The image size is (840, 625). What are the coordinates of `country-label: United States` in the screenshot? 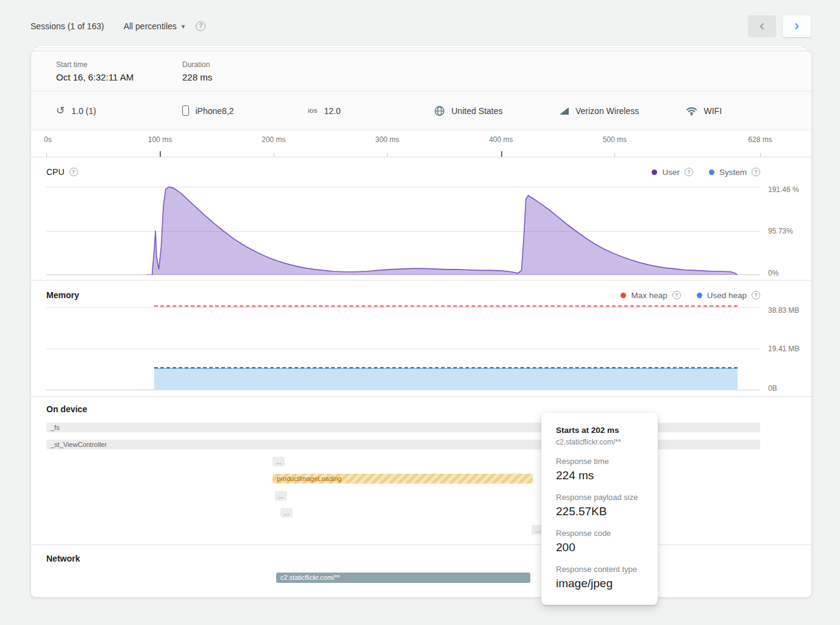 It's located at (477, 111).